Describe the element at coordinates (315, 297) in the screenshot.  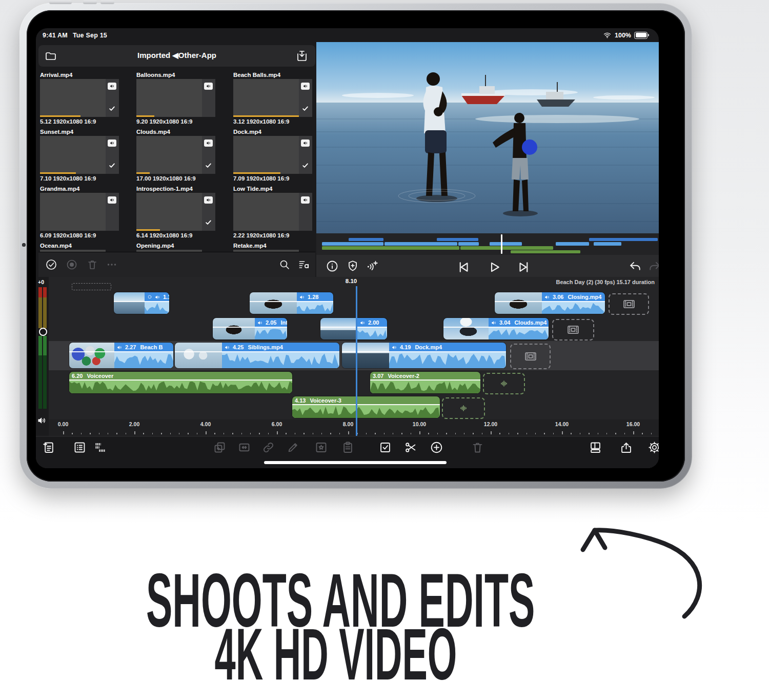
I see `clip-label-band: 1.28` at that location.